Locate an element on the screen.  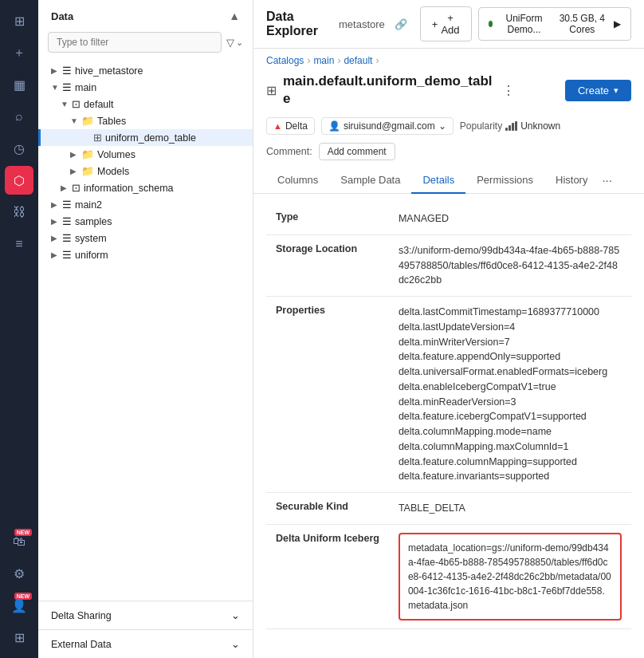
add-button: + + Add is located at coordinates (446, 24).